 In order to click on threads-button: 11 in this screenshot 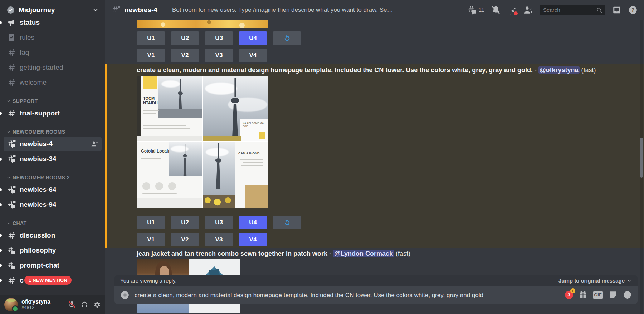, I will do `click(476, 10)`.